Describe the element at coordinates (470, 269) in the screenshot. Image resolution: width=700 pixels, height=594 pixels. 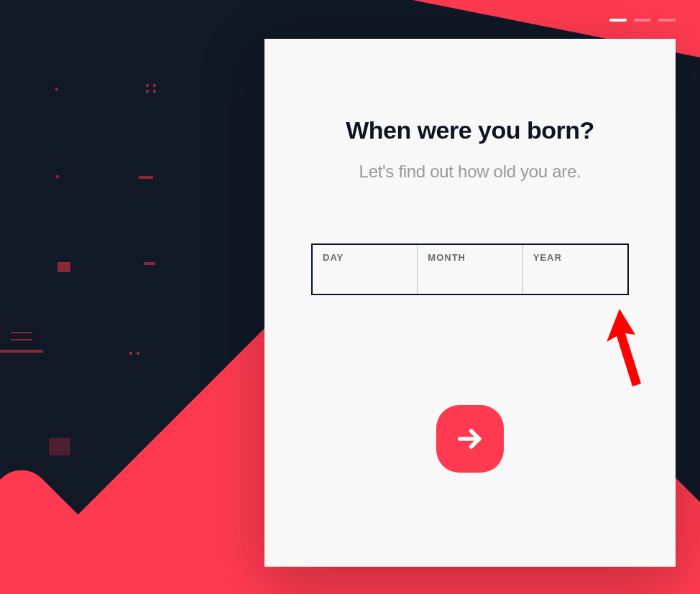
I see `date-input-group: DAY MONTH YEAR` at that location.